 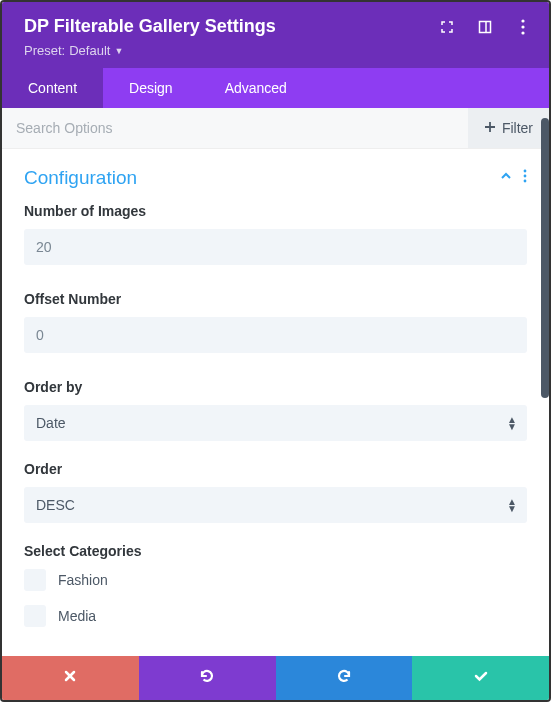 I want to click on plus-icon, so click(x=490, y=128).